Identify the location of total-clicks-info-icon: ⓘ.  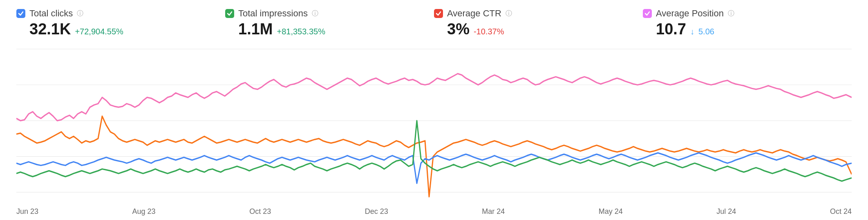
(80, 14).